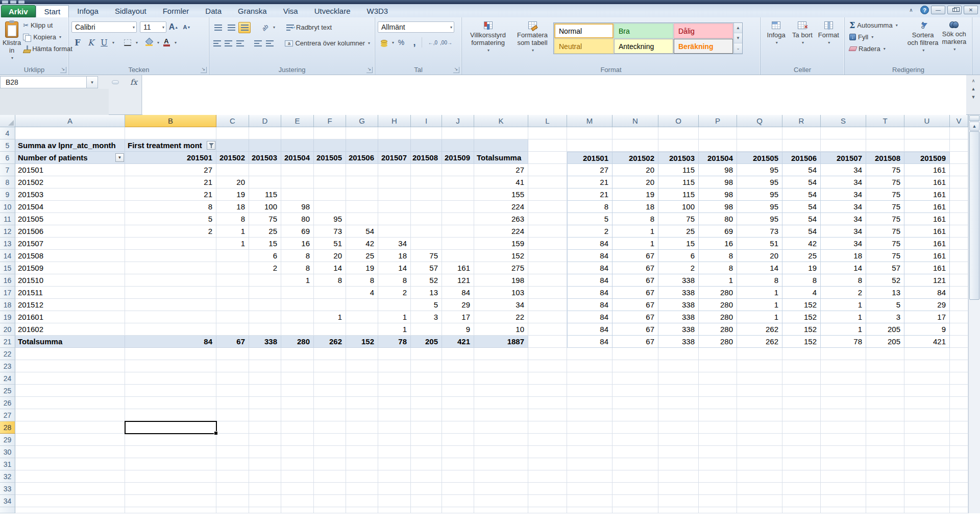  Describe the element at coordinates (458, 219) in the screenshot. I see `cell-J11` at that location.